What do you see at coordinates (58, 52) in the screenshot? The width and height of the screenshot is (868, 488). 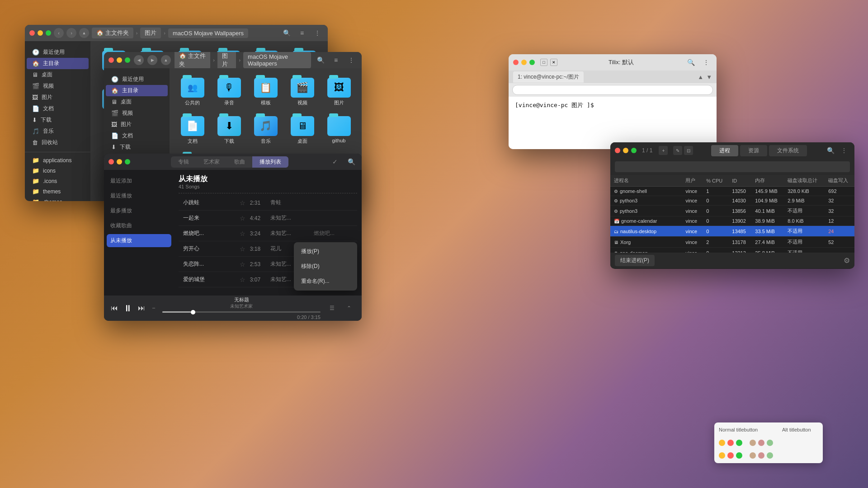 I see `sidebar-item-recent: 🕐 最近使用` at bounding box center [58, 52].